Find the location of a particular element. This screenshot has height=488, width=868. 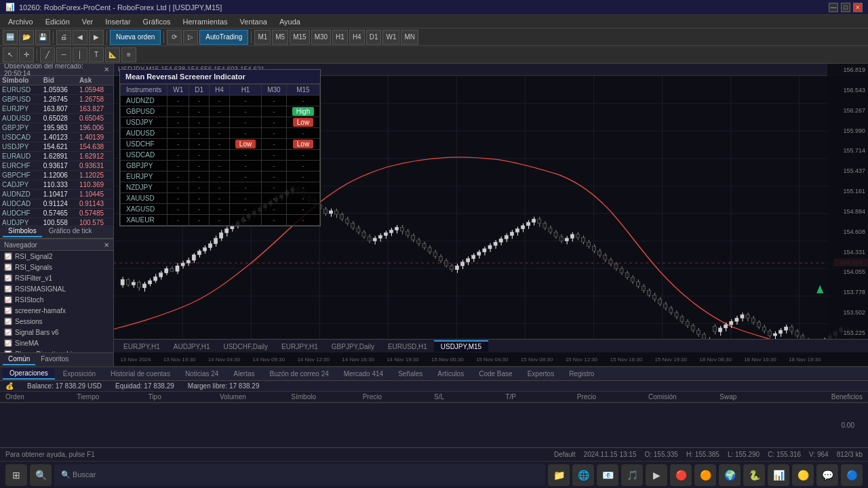

tb-h4: H4 is located at coordinates (357, 37).